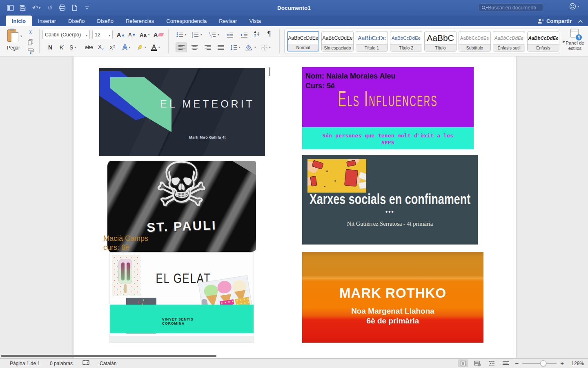 The height and width of the screenshot is (368, 588). What do you see at coordinates (517, 363) in the screenshot?
I see `zoom-out-button: −` at bounding box center [517, 363].